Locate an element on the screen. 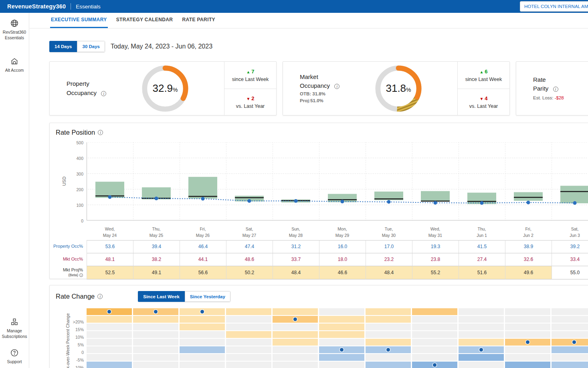  date-range-label: Today, May 24, 2023 - Jun 06, 2023 is located at coordinates (162, 47).